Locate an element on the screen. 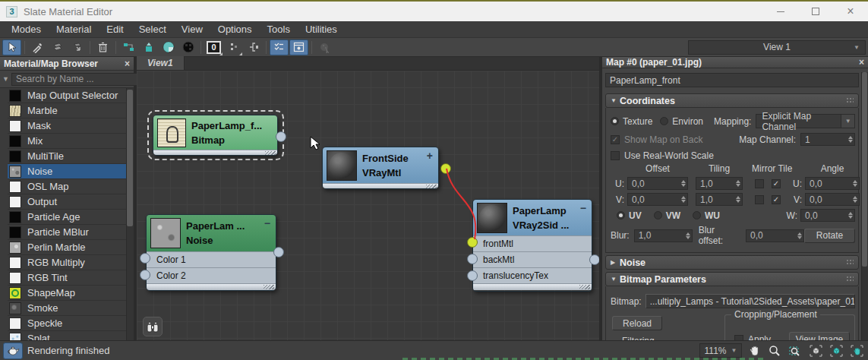  mapping-dropdown: Explicit Map Channel ▼ is located at coordinates (805, 122).